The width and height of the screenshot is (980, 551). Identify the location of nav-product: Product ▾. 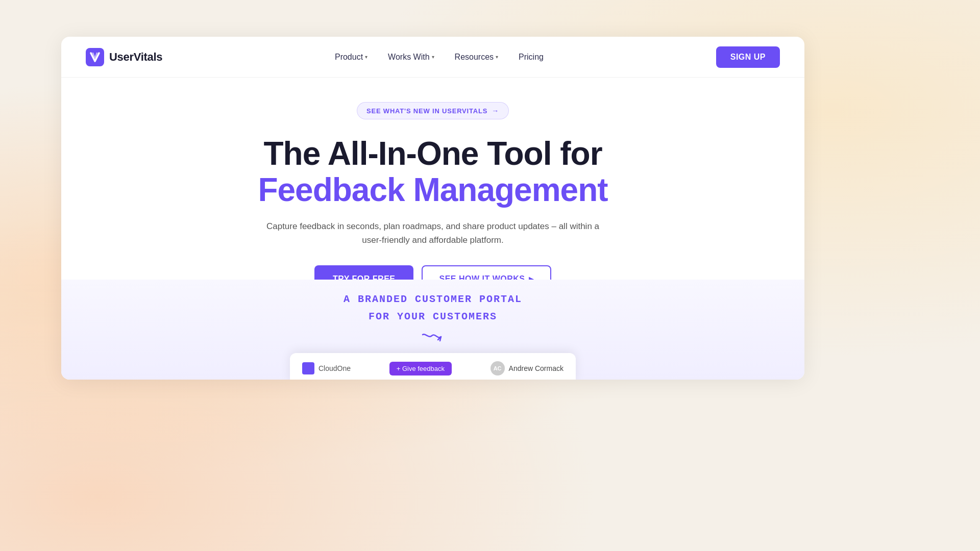
(351, 57).